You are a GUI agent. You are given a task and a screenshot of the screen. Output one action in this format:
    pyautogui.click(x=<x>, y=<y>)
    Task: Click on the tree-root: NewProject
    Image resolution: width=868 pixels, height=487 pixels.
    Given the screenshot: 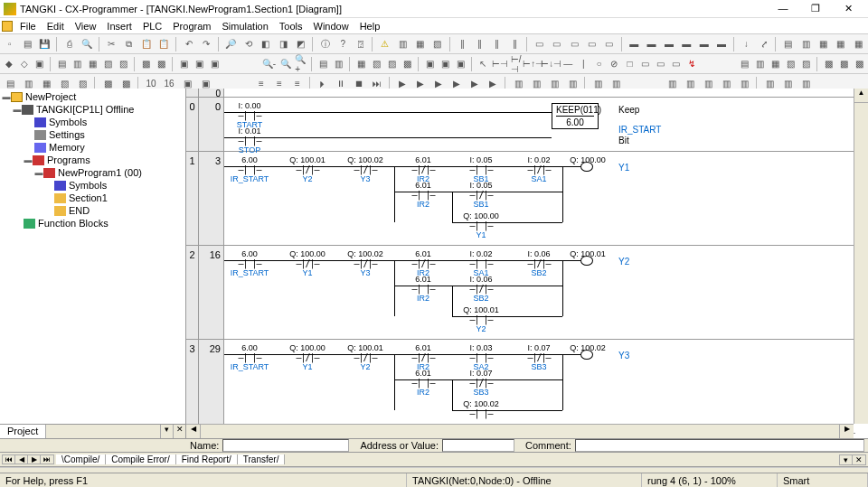 What is the action you would take?
    pyautogui.click(x=51, y=97)
    